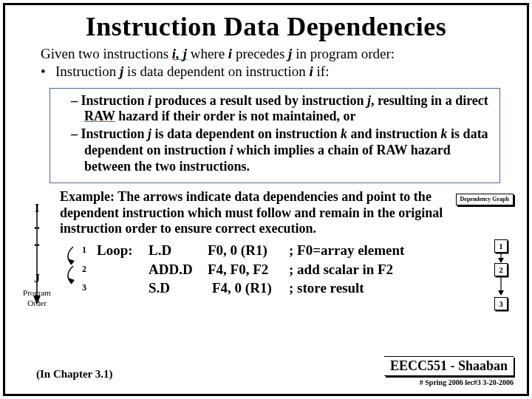  Describe the element at coordinates (449, 371) in the screenshot. I see `footer: EECC551 - Shaaban # Spring 2006 lec#3 3-…` at that location.